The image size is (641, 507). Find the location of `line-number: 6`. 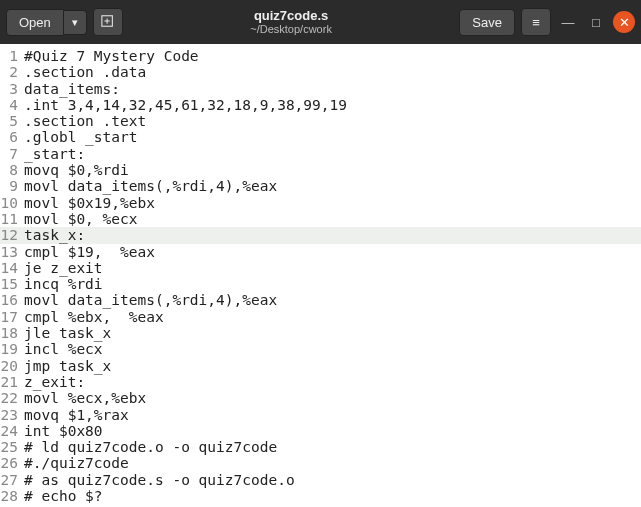

line-number: 6 is located at coordinates (11, 137).